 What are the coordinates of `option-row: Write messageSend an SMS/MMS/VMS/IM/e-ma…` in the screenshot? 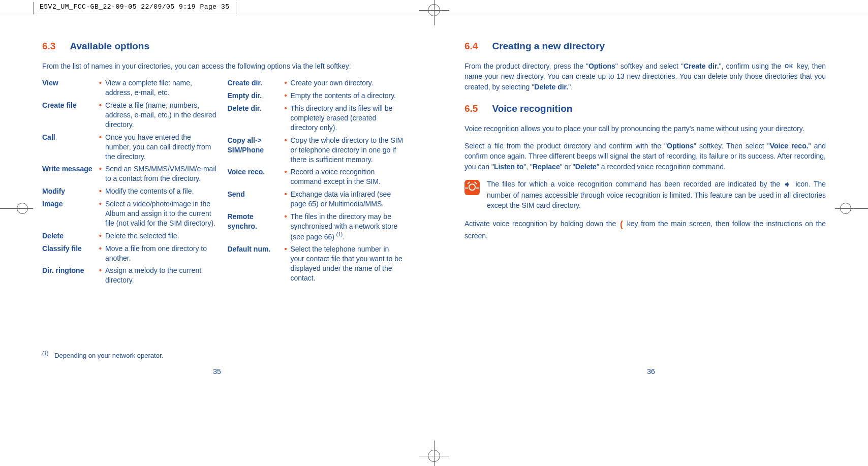 It's located at (130, 174).